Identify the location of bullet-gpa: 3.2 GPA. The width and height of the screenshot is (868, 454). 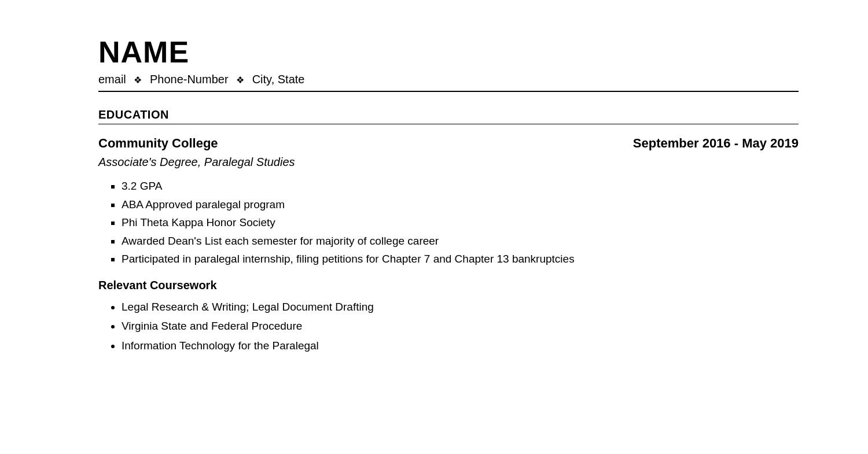
(460, 186).